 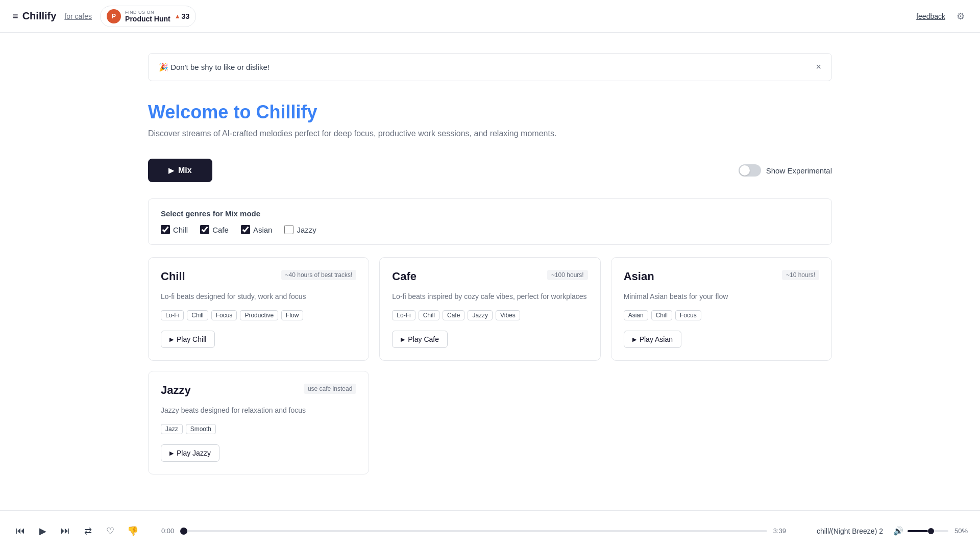 What do you see at coordinates (652, 339) in the screenshot?
I see `play-asian-button: ▶ Play Asian` at bounding box center [652, 339].